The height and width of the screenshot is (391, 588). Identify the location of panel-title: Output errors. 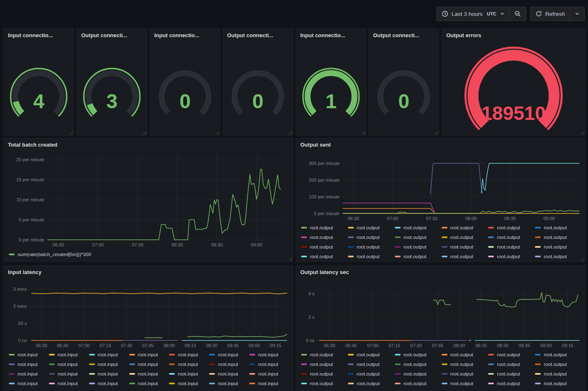
(514, 35).